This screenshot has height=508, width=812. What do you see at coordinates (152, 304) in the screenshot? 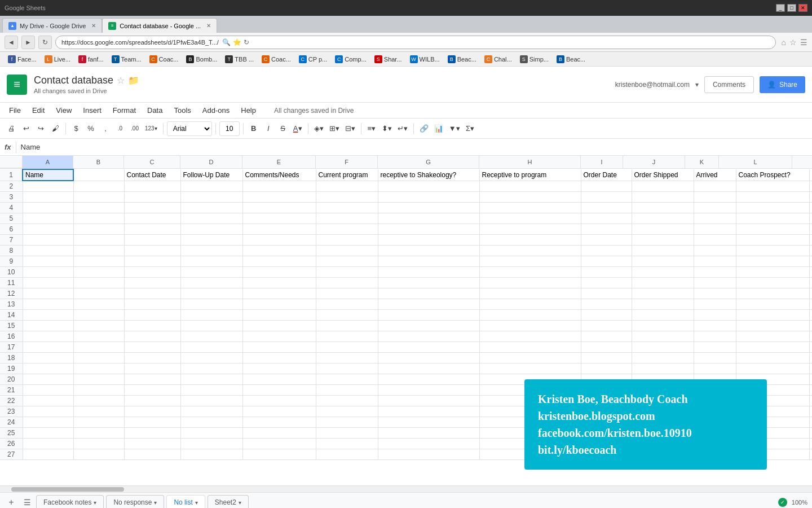
I see `cell-C13` at bounding box center [152, 304].